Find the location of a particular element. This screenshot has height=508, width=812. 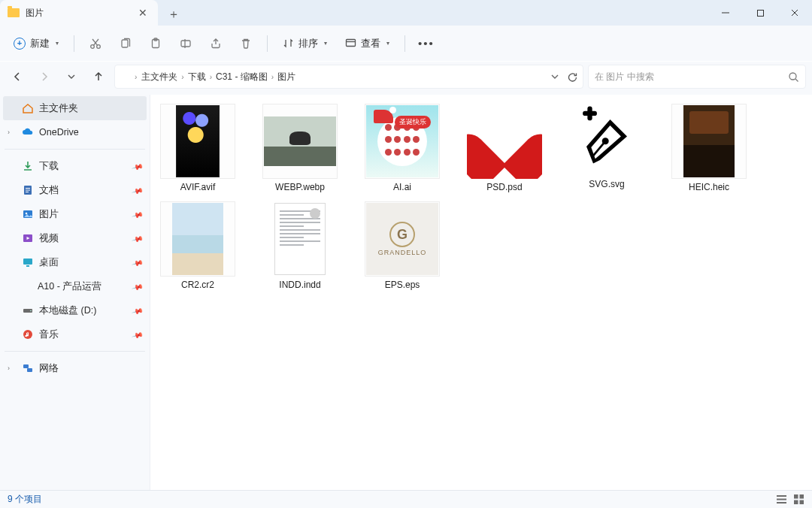

back-button is located at coordinates (17, 77).